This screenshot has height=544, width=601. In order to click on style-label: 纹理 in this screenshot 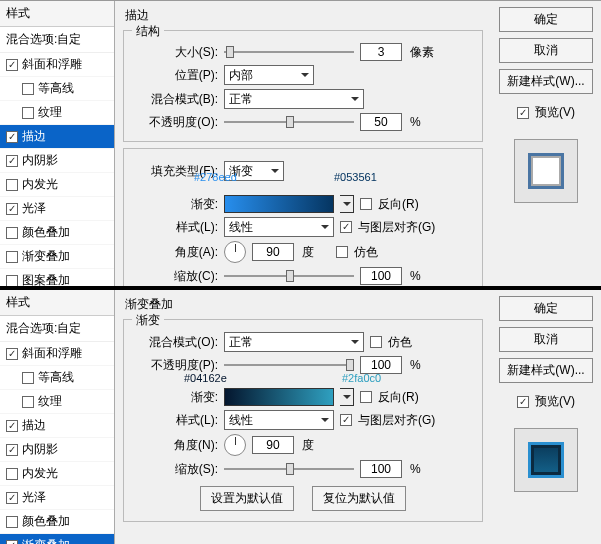, I will do `click(50, 112)`.